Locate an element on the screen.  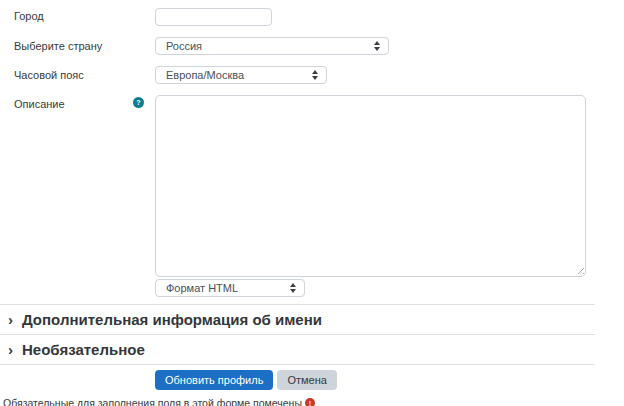
required-note: Обязательные для заполнения поля в этой … is located at coordinates (298, 402).